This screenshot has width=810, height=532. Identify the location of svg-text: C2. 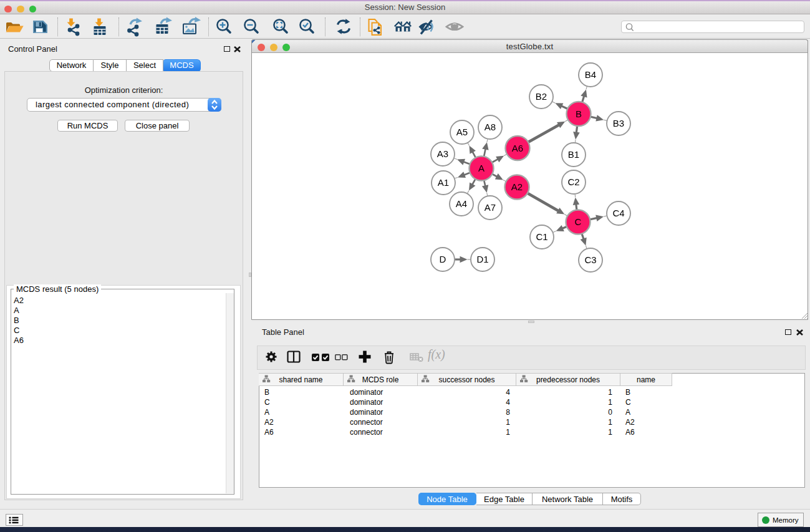
(574, 182).